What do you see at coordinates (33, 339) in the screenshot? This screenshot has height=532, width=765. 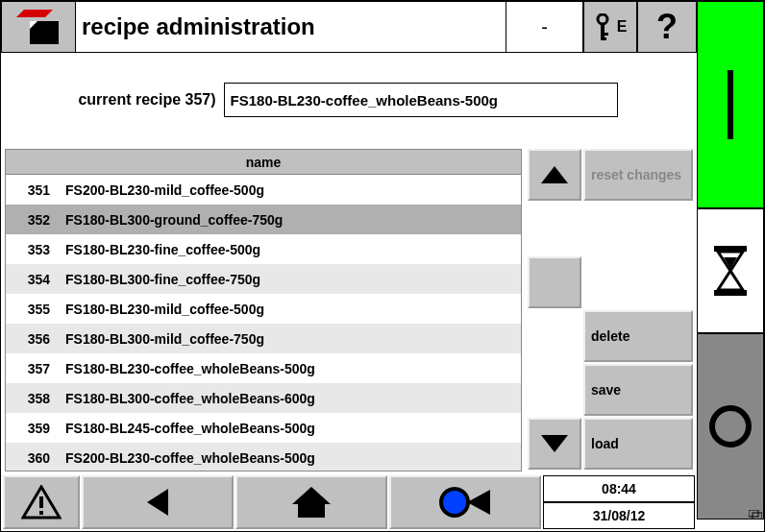 I see `row-id: 356` at bounding box center [33, 339].